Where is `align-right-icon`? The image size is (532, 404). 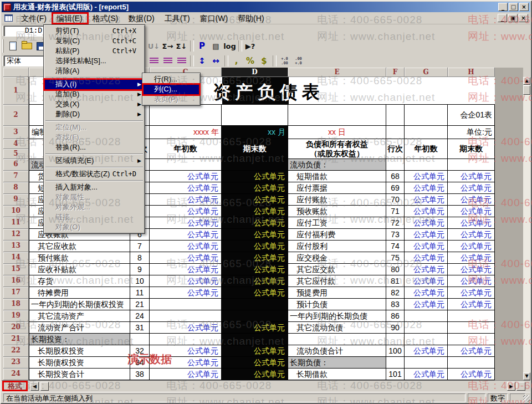 align-right-icon is located at coordinates (182, 61).